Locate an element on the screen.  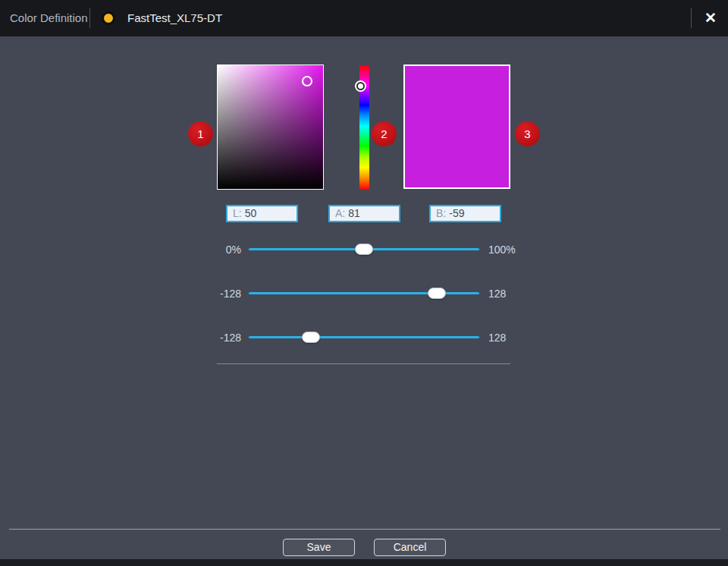
cancel-button: Cancel is located at coordinates (410, 548).